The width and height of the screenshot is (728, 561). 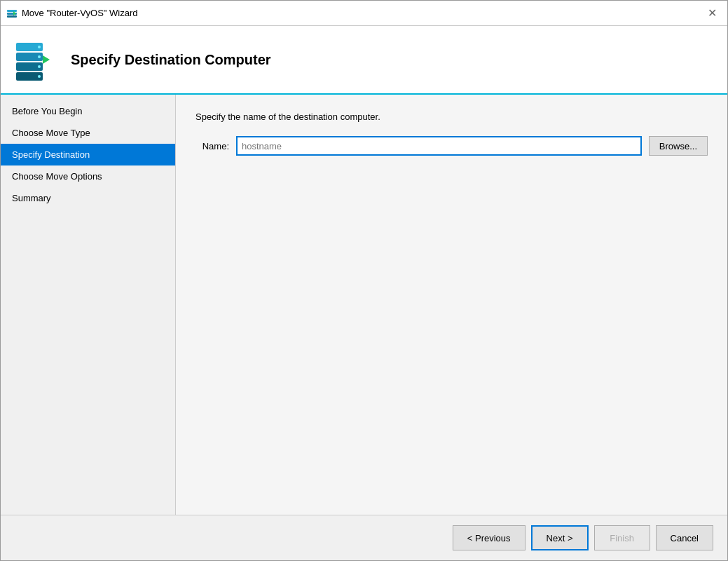 What do you see at coordinates (37, 60) in the screenshot?
I see `header-icon-wrapper` at bounding box center [37, 60].